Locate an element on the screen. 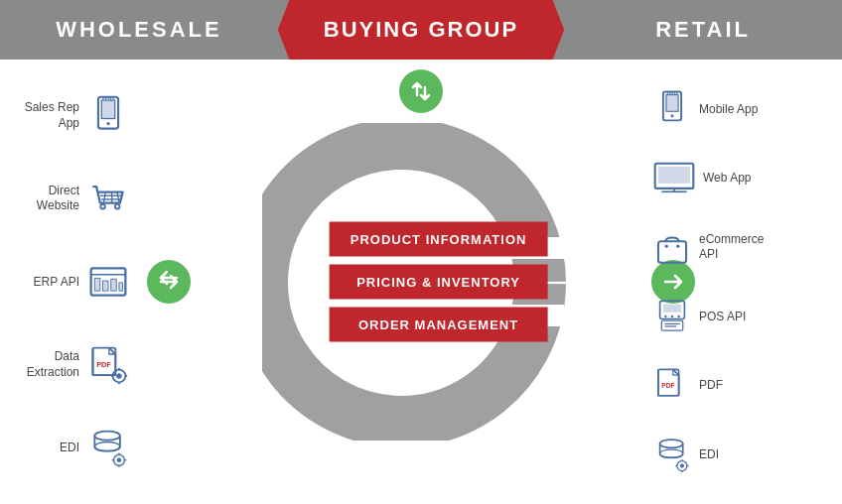 The image size is (842, 504). mobile-app-label: Mobile App is located at coordinates (729, 109).